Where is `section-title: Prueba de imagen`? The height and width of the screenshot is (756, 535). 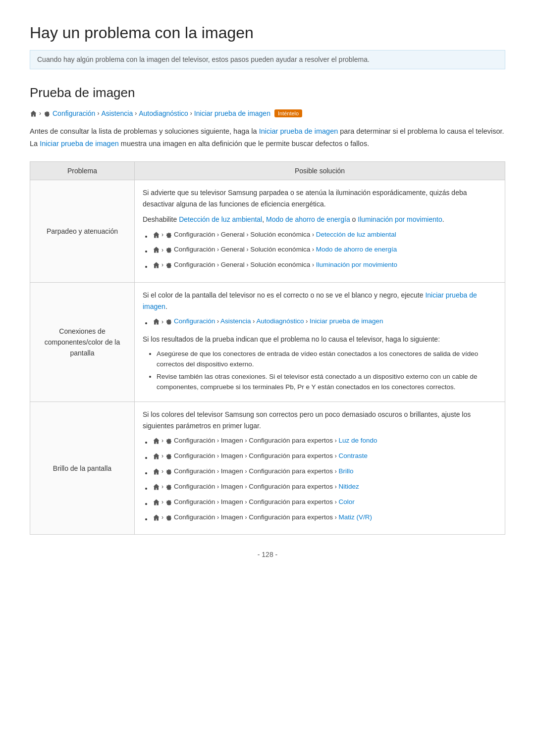
section-title: Prueba de imagen is located at coordinates (268, 93).